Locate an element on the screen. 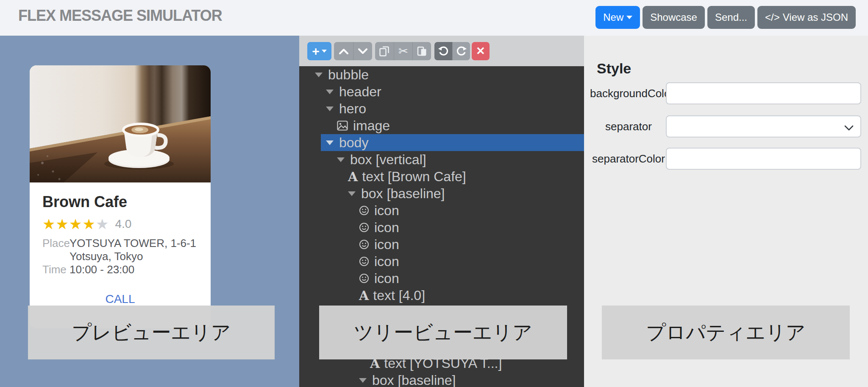  tree-node-label: box [vertical] is located at coordinates (388, 160).